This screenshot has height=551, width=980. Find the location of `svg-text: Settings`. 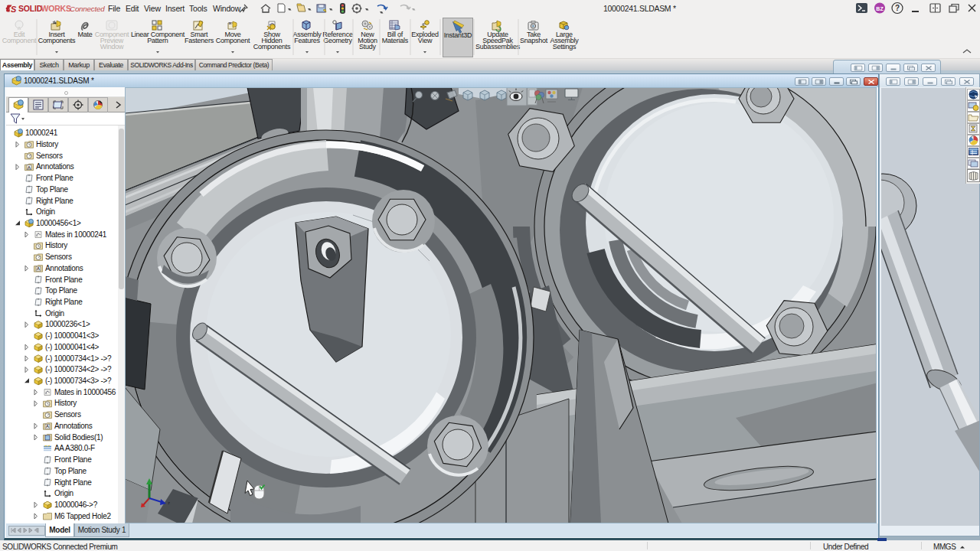

svg-text: Settings is located at coordinates (565, 47).